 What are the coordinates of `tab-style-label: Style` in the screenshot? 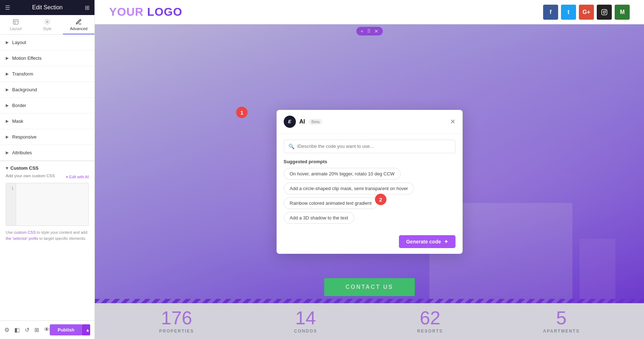 It's located at (47, 29).